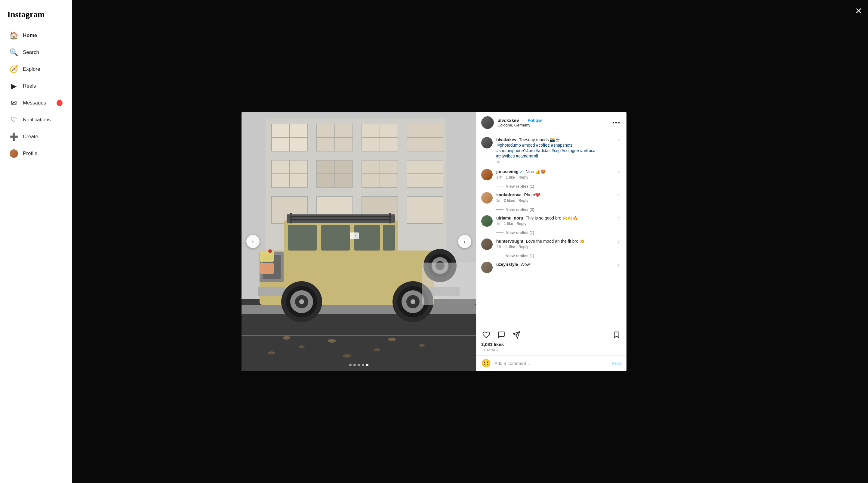  What do you see at coordinates (509, 218) in the screenshot?
I see `comment-username: uiriamu_noru` at bounding box center [509, 218].